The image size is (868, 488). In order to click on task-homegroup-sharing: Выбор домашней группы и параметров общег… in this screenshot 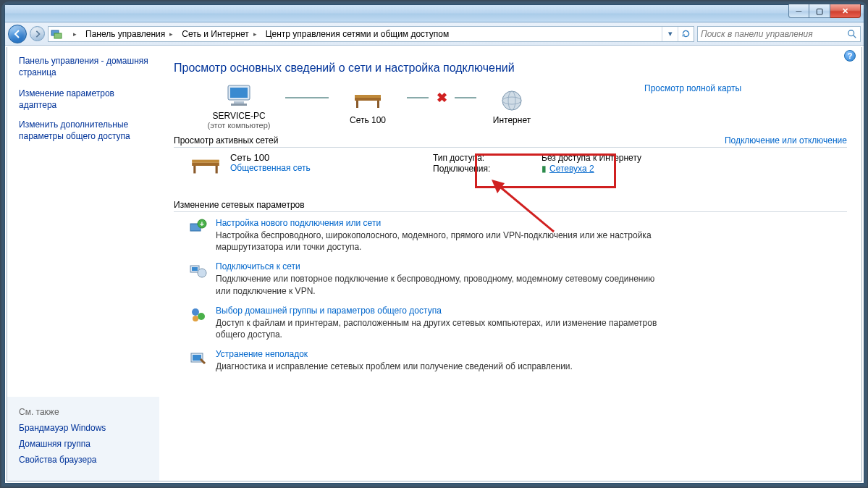, I will do `click(518, 323)`.